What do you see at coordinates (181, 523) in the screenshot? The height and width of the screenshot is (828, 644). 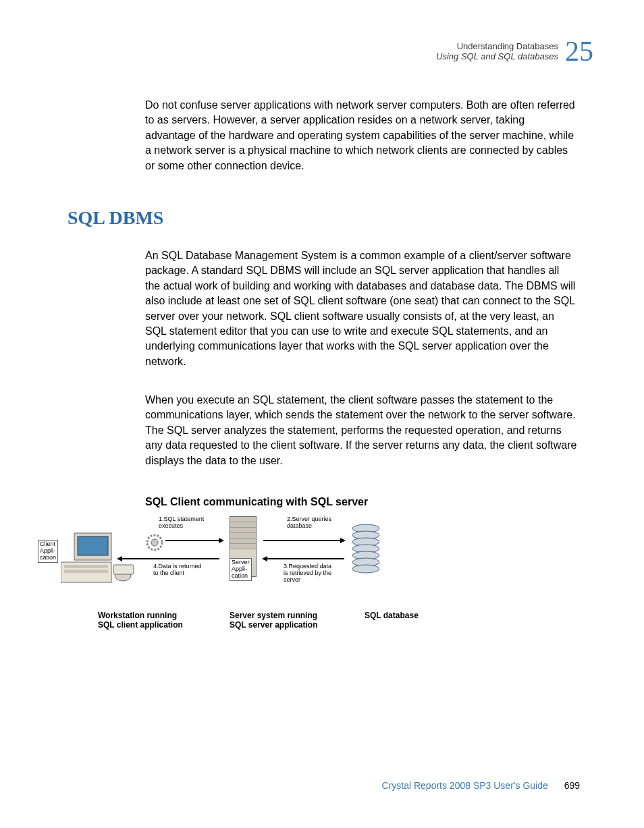 I see `step-1-label: 1.SQL statement executes` at bounding box center [181, 523].